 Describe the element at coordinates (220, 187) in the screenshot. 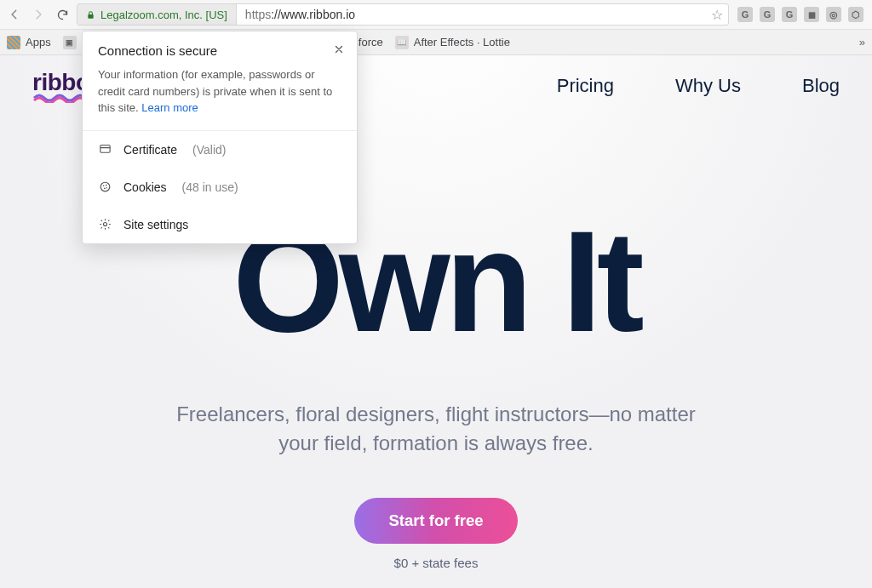

I see `cookies-row: Cookies (48 in use)` at that location.